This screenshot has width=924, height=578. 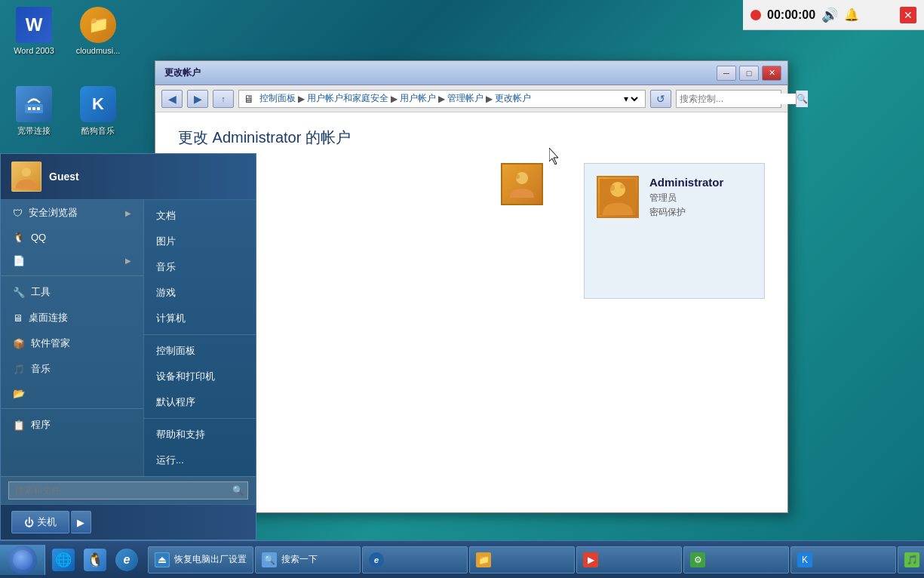 What do you see at coordinates (629, 560) in the screenshot?
I see `task-item-media: ▶` at bounding box center [629, 560].